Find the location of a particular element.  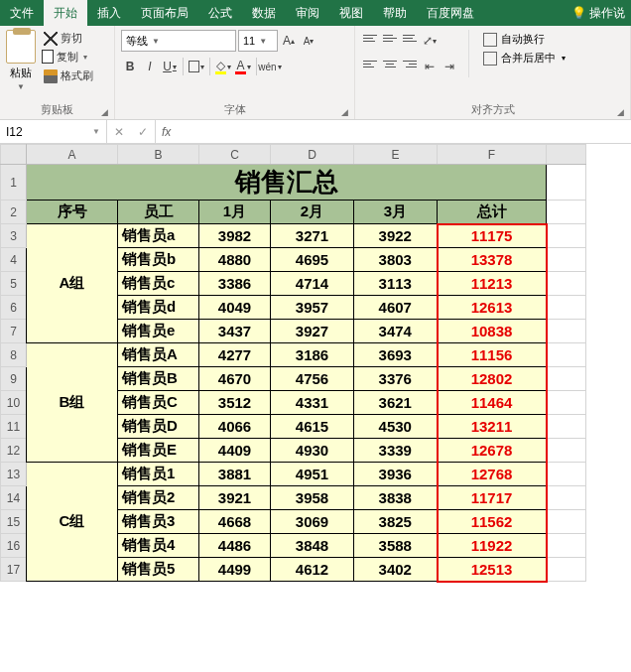

tab-页面布局: 页面布局 is located at coordinates (165, 13).